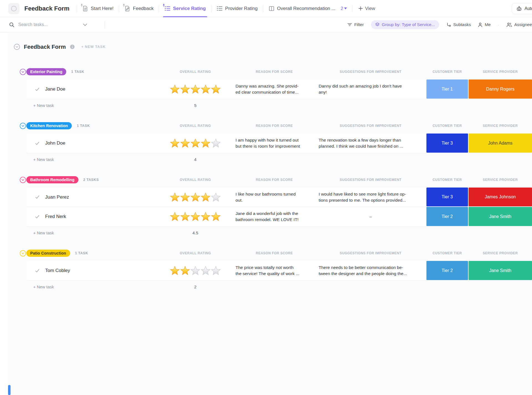  I want to click on task-name: Fred Nerk, so click(56, 217).